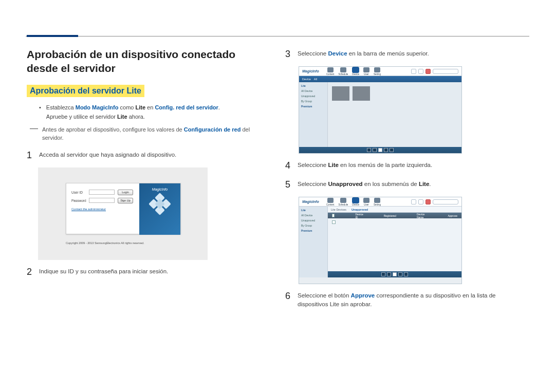  Describe the element at coordinates (33, 272) in the screenshot. I see `step-number: 2` at that location.